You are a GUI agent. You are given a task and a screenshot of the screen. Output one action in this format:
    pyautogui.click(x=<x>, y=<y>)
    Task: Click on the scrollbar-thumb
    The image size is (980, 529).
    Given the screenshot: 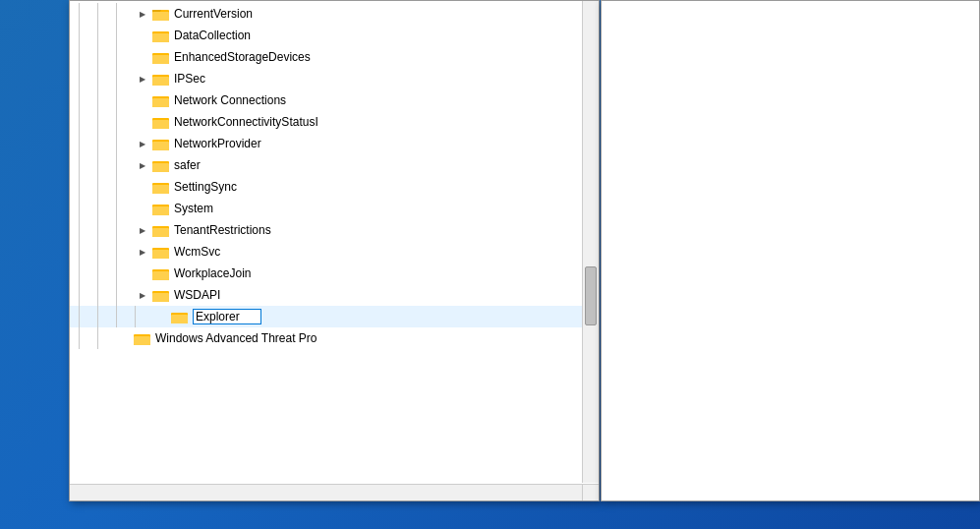 What is the action you would take?
    pyautogui.click(x=591, y=296)
    